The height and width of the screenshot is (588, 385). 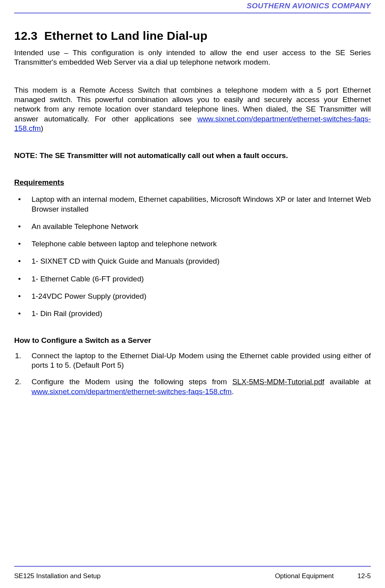 What do you see at coordinates (348, 381) in the screenshot?
I see `step2-mid: available at` at bounding box center [348, 381].